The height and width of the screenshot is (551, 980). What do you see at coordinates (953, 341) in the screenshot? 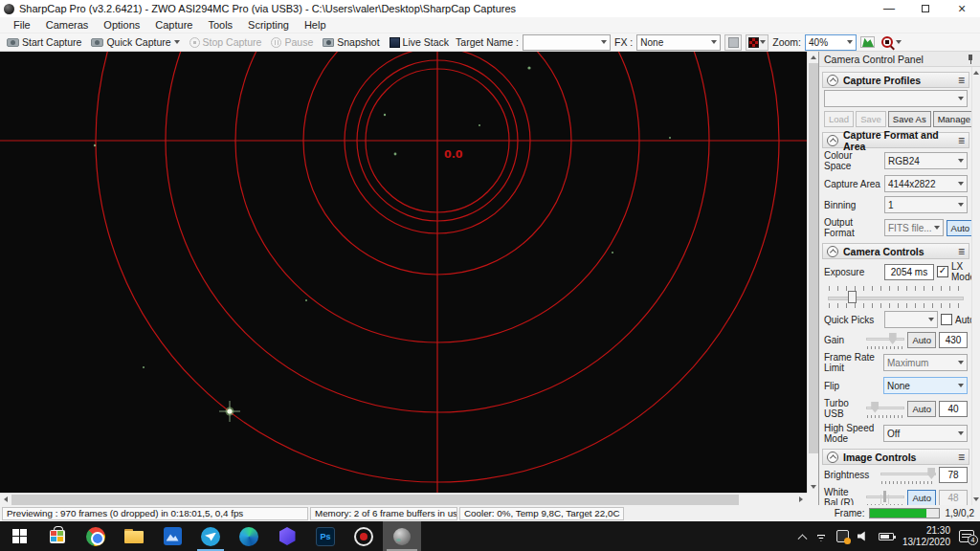
I see `gain-input` at bounding box center [953, 341].